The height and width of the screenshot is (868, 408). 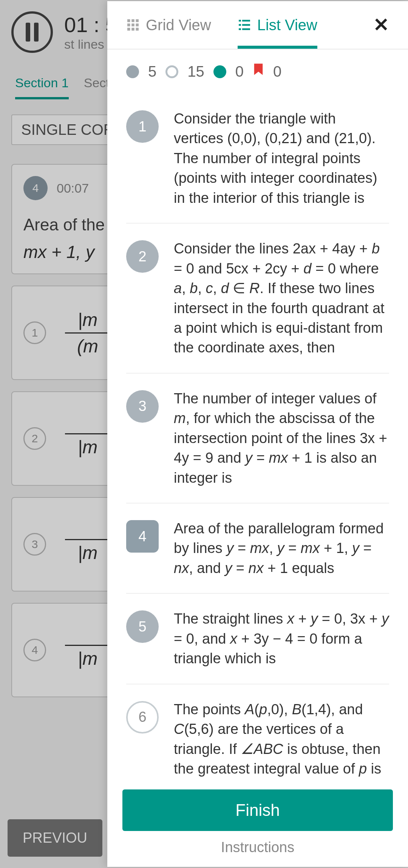 I want to click on tab-list-view: List View, so click(x=277, y=25).